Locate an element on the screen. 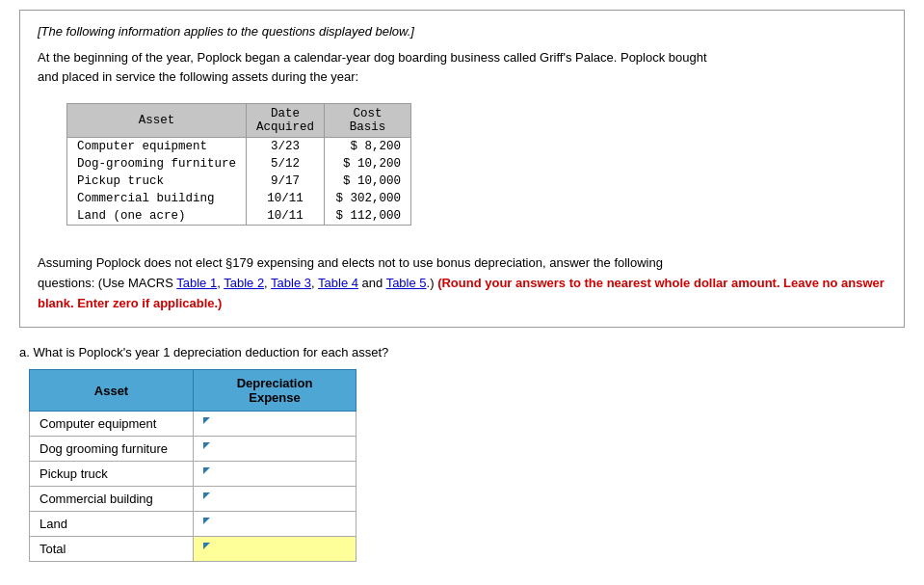  dep-row: Pickup truck is located at coordinates (193, 474).